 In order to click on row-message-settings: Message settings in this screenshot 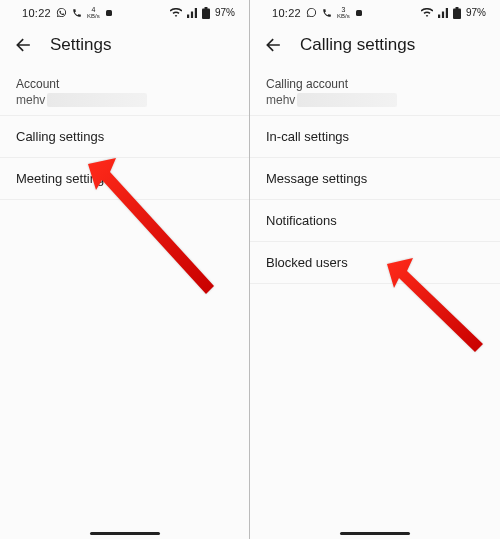, I will do `click(375, 178)`.